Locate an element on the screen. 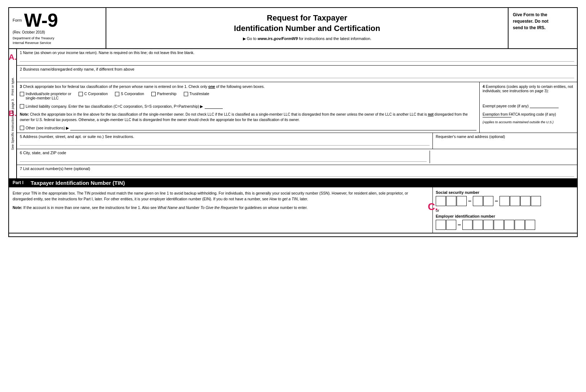  exempt-payee-input is located at coordinates (544, 108).